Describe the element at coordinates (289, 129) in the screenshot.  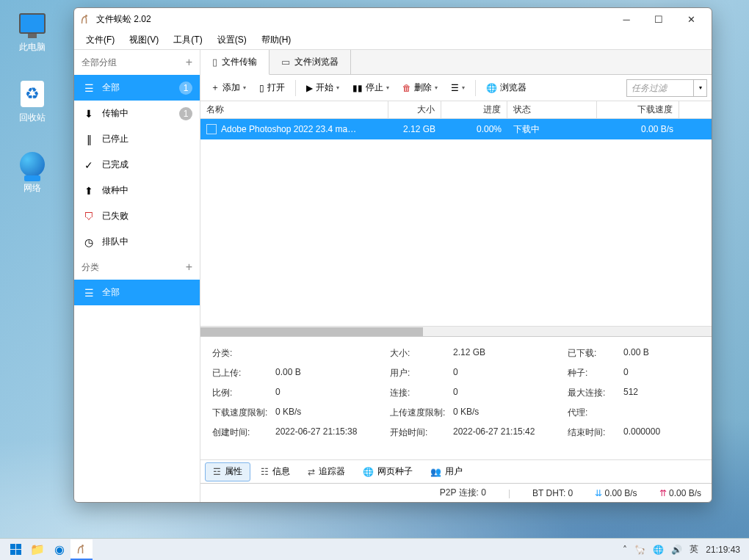
I see `task-name: Adobe Photoshop 2022 23.4 ma…` at that location.